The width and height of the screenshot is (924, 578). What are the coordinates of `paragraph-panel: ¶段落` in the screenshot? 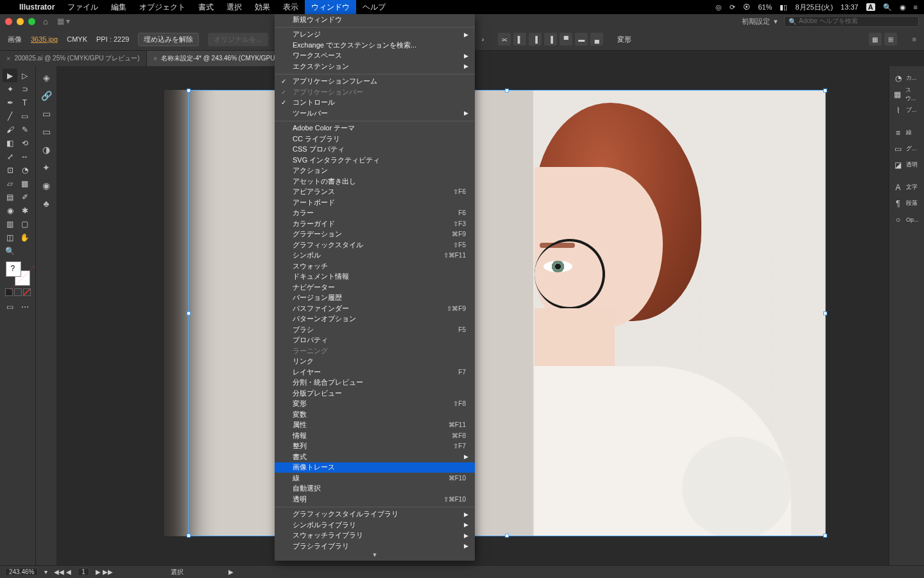 It's located at (907, 203).